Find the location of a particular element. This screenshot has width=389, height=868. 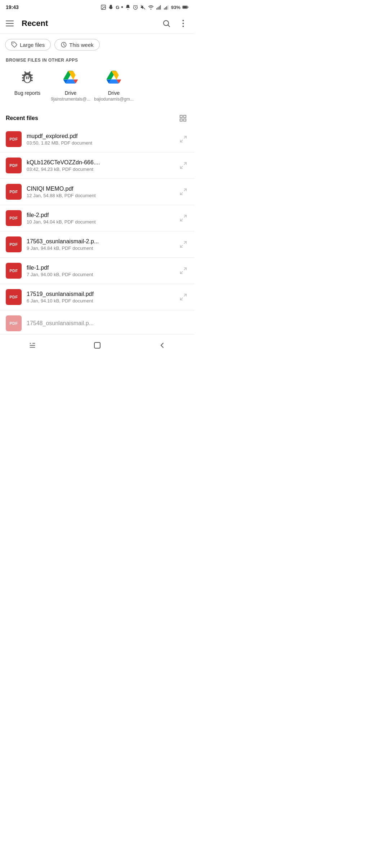

file-name: mupdf_explored.pdf is located at coordinates (100, 136).